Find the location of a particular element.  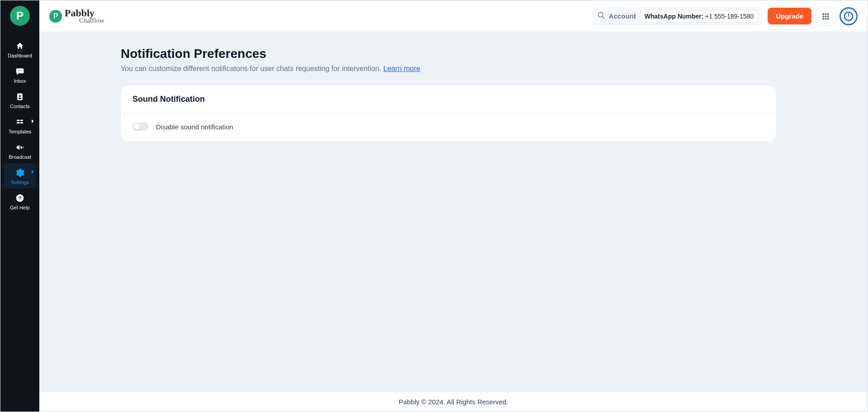

brand-sub: Chatflow is located at coordinates (92, 21).